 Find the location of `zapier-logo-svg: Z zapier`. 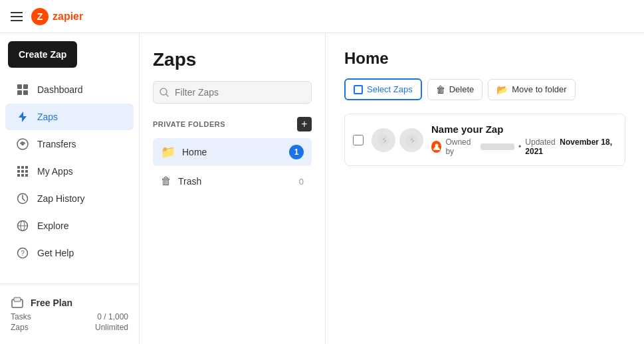

zapier-logo-svg: Z zapier is located at coordinates (57, 17).